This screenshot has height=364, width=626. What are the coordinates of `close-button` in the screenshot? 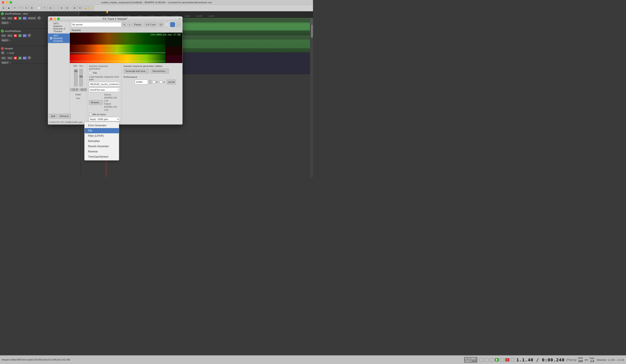 It's located at (3, 2).